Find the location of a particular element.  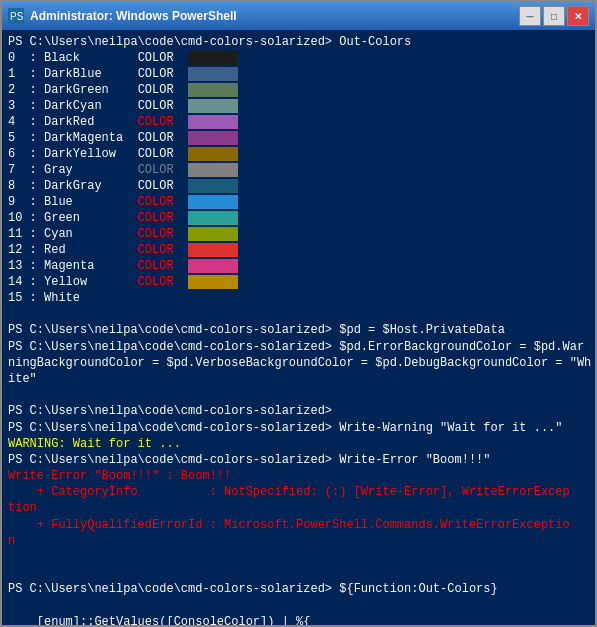

line-prompt-1: PS C:\Users\neilpa\code\cmd-colors-solar… is located at coordinates (298, 42).